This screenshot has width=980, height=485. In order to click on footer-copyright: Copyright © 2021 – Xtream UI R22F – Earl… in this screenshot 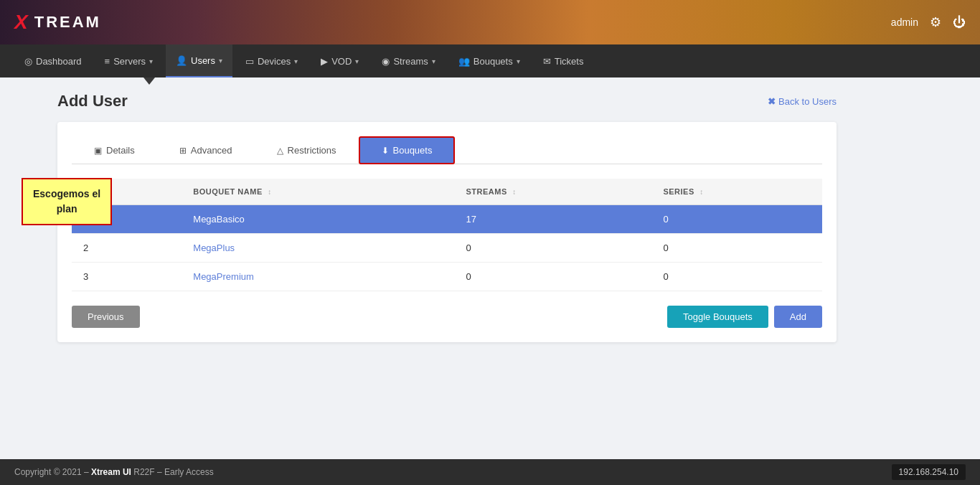, I will do `click(114, 472)`.